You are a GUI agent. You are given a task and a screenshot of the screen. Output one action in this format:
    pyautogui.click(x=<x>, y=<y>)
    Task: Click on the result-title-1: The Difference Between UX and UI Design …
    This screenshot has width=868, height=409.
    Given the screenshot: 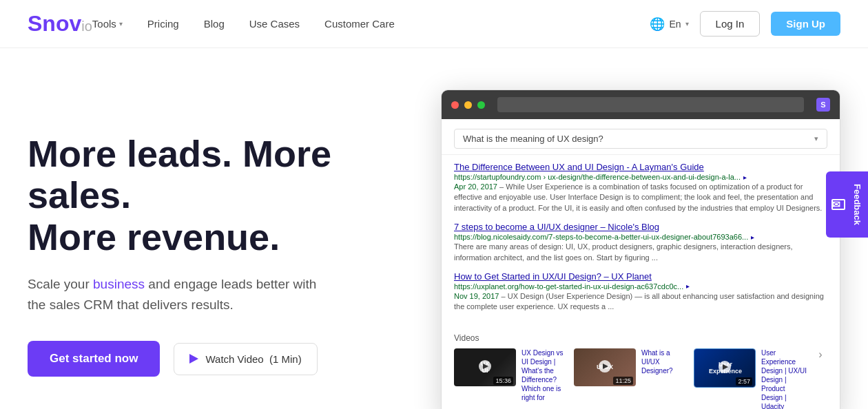 What is the action you would take?
    pyautogui.click(x=641, y=167)
    